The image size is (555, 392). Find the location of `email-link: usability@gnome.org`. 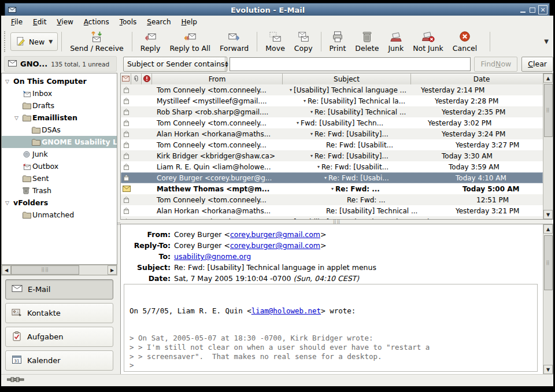

email-link: usability@gnome.org is located at coordinates (213, 257).